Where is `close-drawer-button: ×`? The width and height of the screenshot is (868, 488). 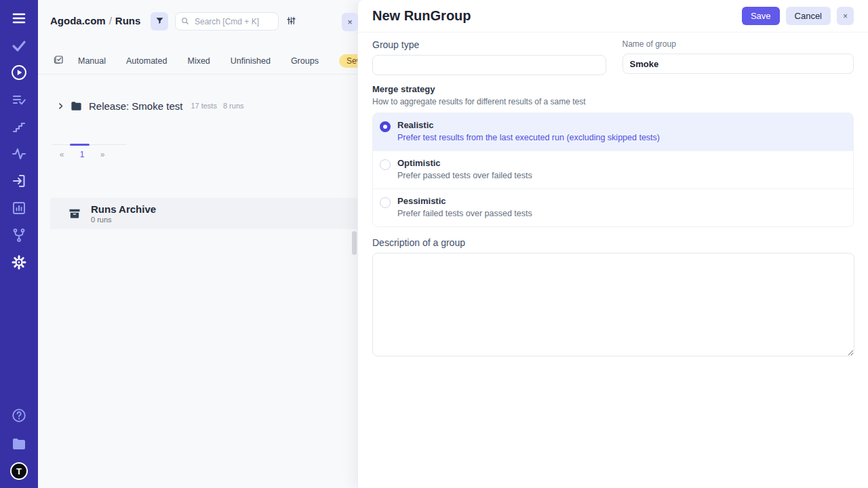 close-drawer-button: × is located at coordinates (845, 16).